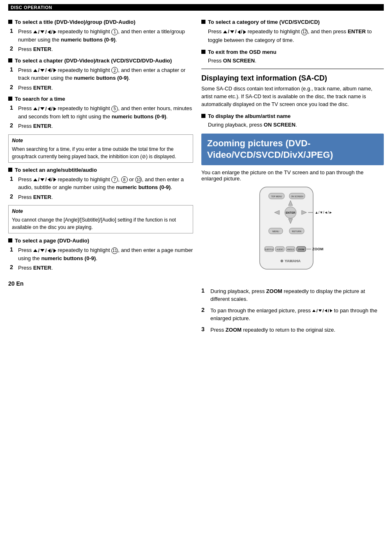  Describe the element at coordinates (291, 249) in the screenshot. I see `svg-text: ANGLE` at that location.